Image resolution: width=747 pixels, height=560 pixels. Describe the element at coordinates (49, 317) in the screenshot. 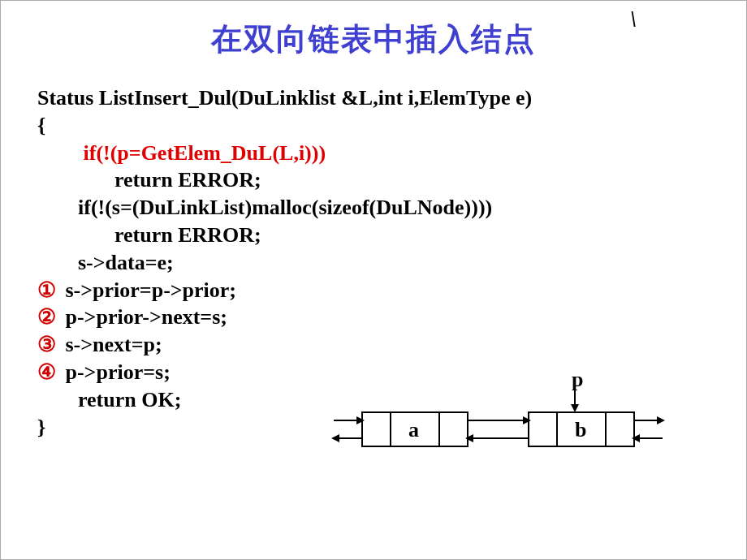

I see `marker-2: ②` at that location.